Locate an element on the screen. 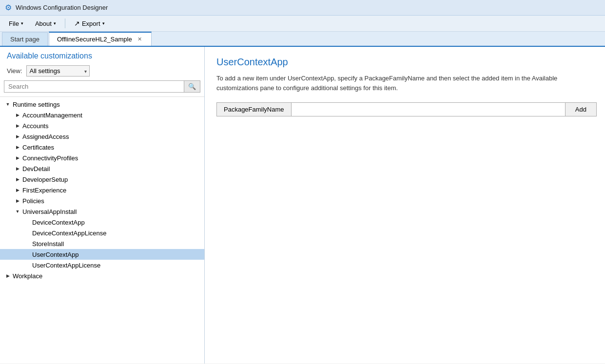  tree-item-first-experience: ▶FirstExperience is located at coordinates (102, 190).